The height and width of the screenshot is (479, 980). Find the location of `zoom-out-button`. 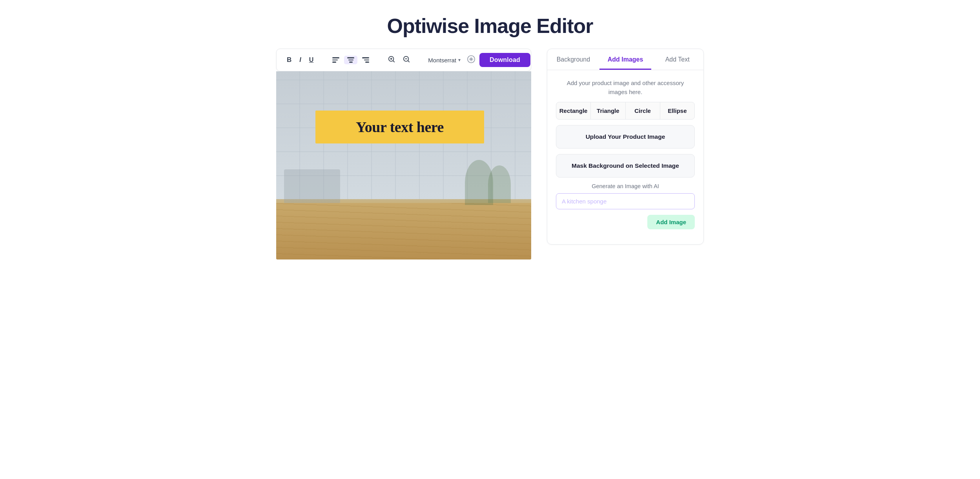

zoom-out-button is located at coordinates (406, 60).